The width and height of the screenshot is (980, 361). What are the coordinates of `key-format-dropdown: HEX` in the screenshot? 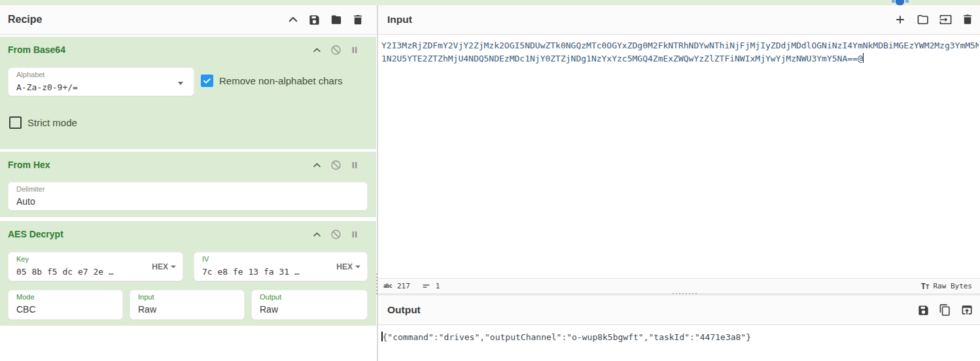 It's located at (164, 267).